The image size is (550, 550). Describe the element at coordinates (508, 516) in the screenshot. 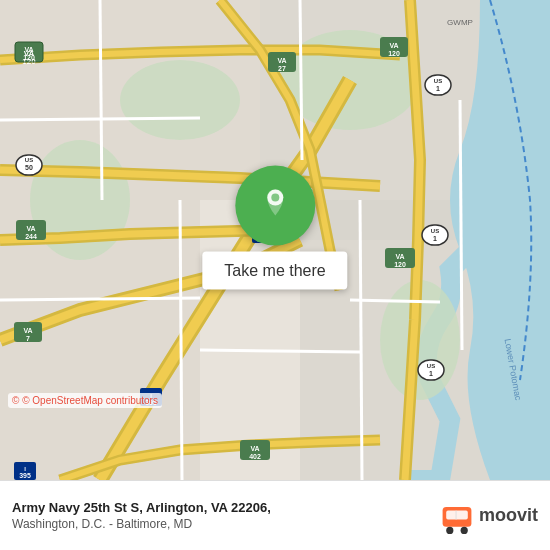

I see `moovit-brand-text: moovit` at that location.